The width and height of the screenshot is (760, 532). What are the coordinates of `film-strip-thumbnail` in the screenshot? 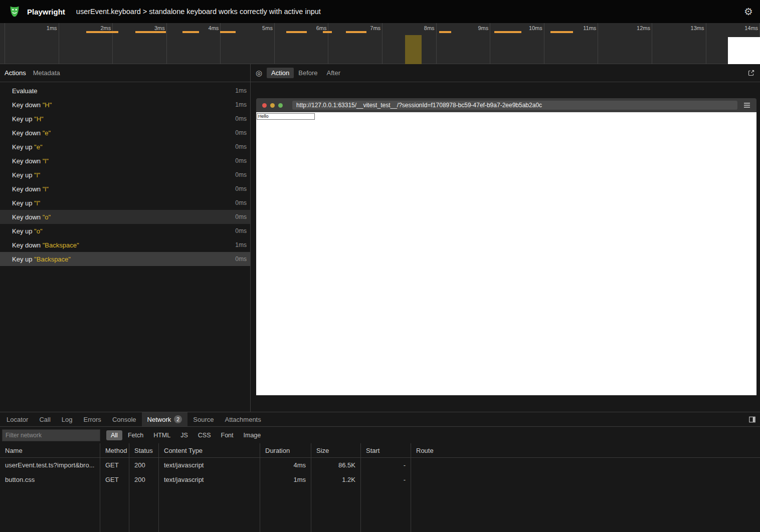 It's located at (744, 51).